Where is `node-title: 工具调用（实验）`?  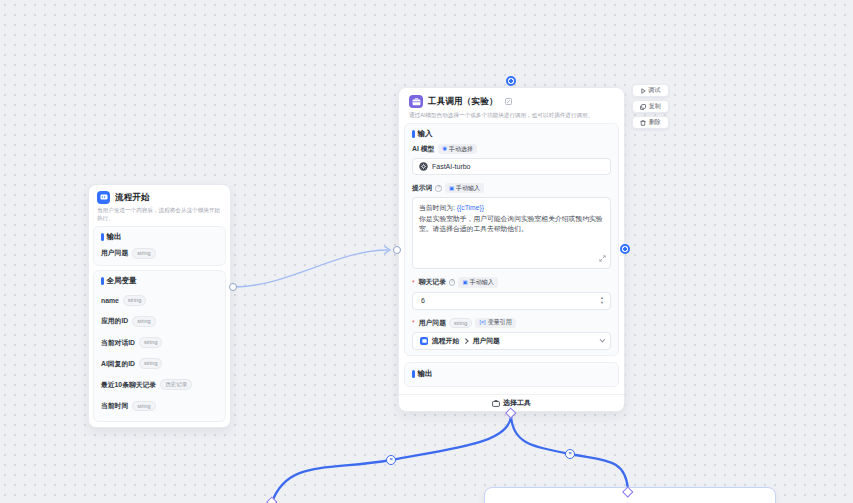
node-title: 工具调用（实验） is located at coordinates (463, 102).